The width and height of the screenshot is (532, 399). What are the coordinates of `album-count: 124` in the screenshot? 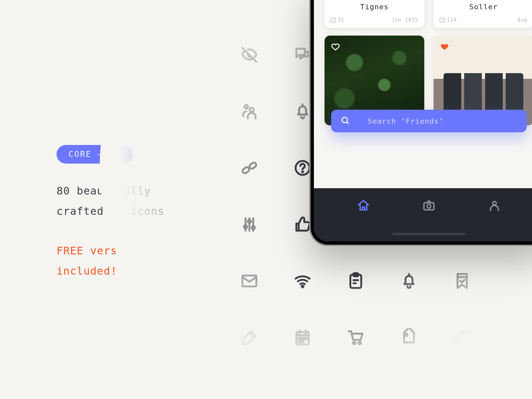 It's located at (448, 20).